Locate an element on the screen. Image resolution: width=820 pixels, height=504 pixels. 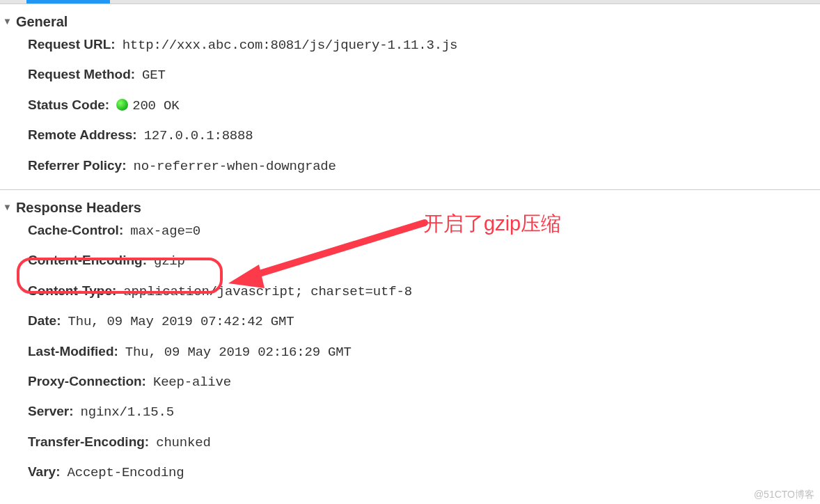
header-key: Status Code: is located at coordinates (68, 105).